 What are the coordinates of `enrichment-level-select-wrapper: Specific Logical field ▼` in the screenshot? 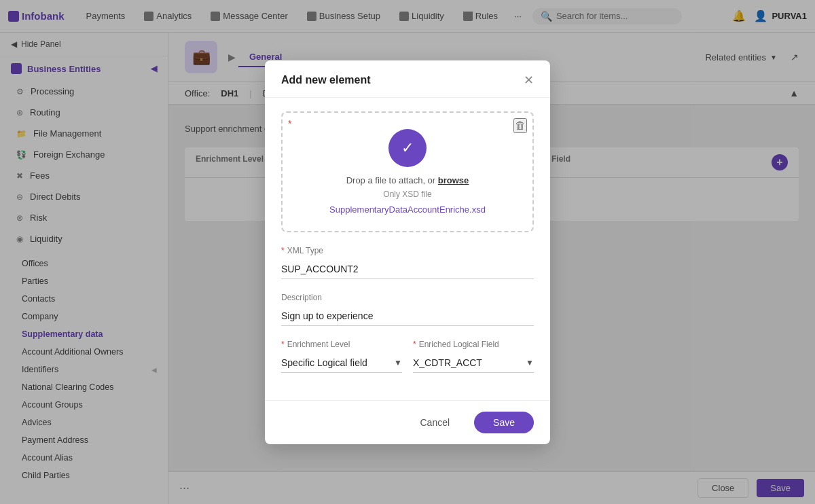 It's located at (342, 363).